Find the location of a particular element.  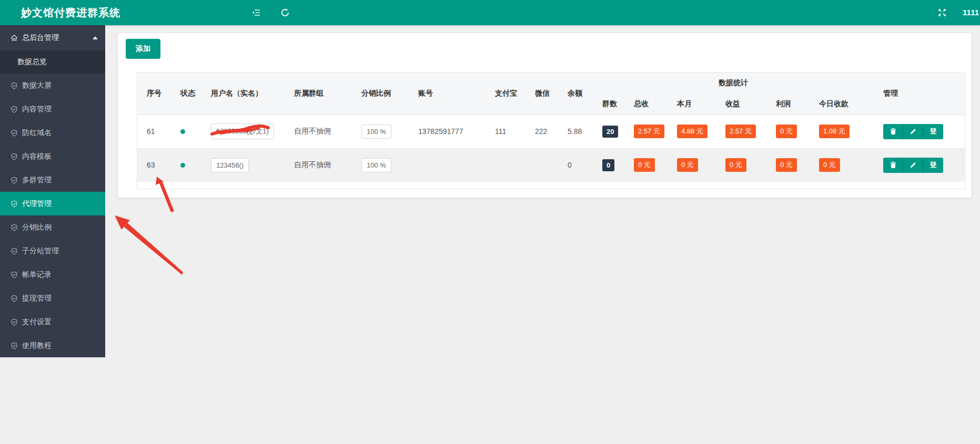

col-manage: 管理 is located at coordinates (920, 94).